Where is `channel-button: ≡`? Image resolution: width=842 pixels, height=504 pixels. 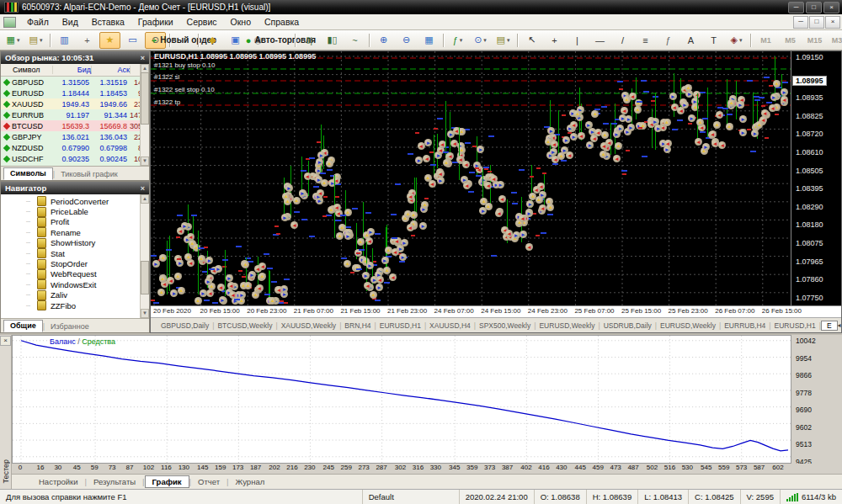
channel-button: ≡ is located at coordinates (645, 40).